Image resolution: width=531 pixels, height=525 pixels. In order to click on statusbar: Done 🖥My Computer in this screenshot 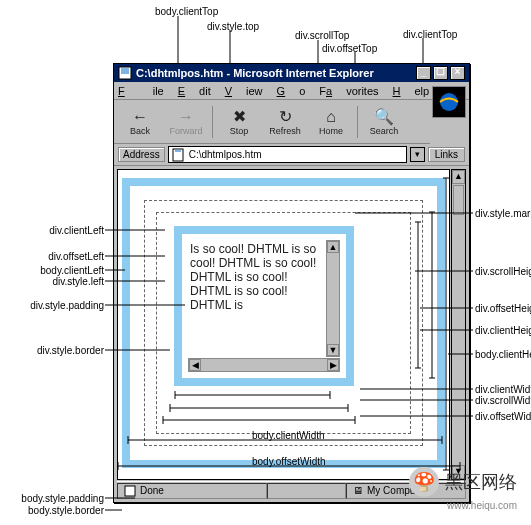, I will do `click(292, 490)`.